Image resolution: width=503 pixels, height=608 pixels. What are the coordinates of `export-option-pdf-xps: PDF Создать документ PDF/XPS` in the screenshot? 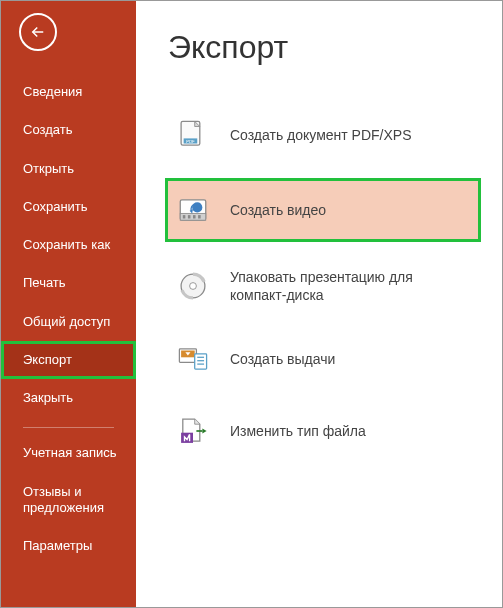 It's located at (323, 135).